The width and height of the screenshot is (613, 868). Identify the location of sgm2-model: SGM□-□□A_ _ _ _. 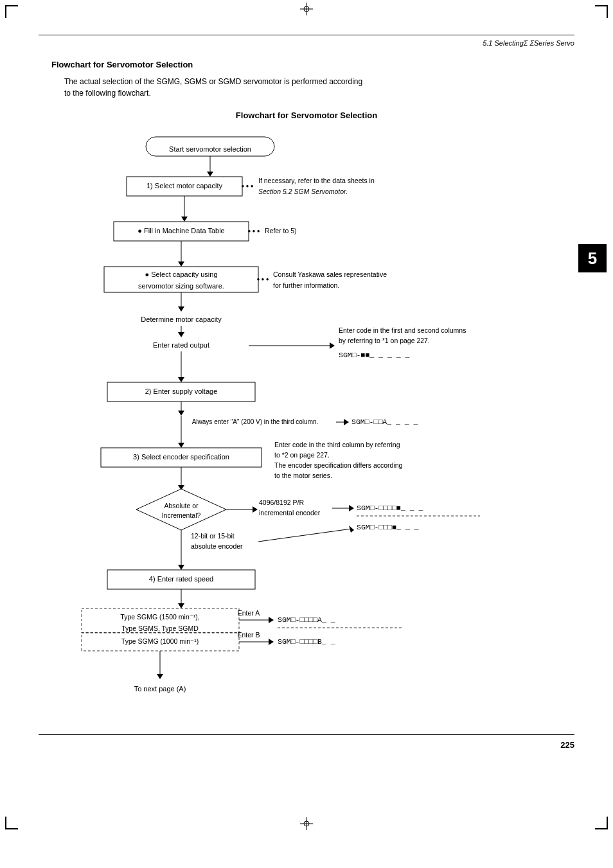
(385, 421).